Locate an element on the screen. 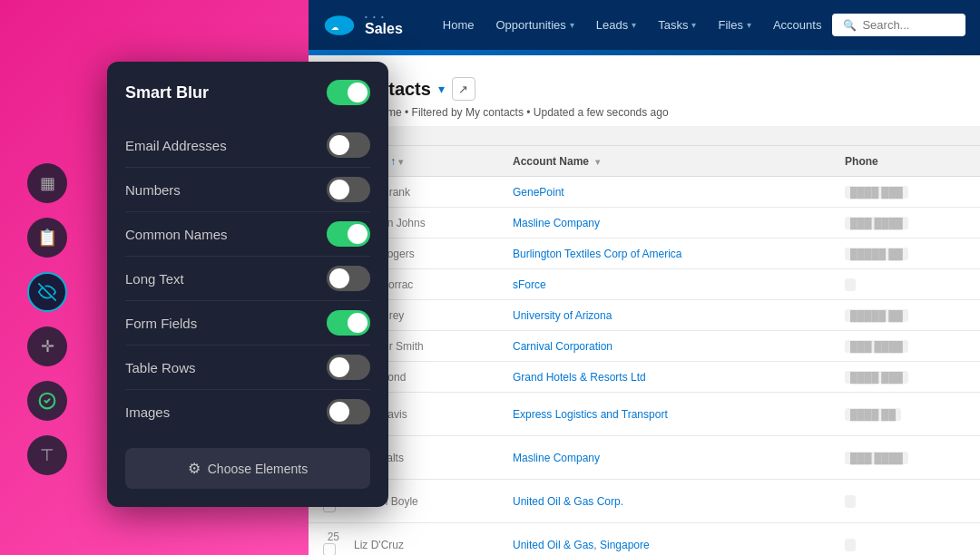 The width and height of the screenshot is (980, 555). table-row: 24 Lauren Boyle United Oil & Gas Corp. is located at coordinates (644, 501).